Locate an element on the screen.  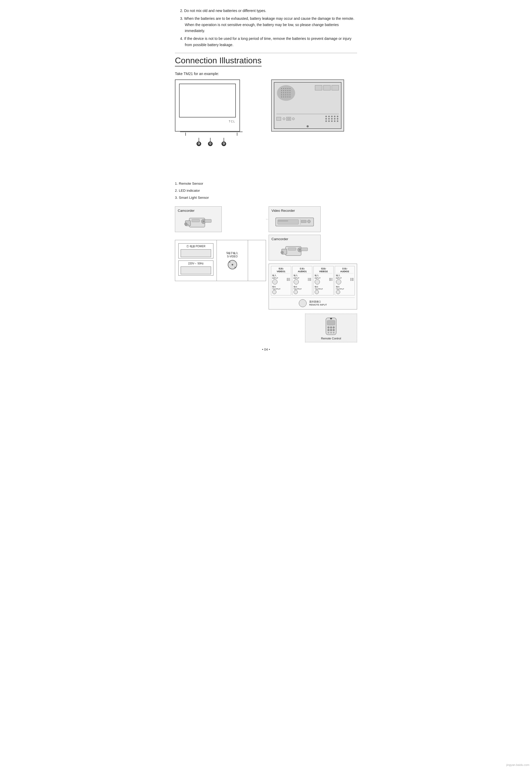
panel-bottom-dot is located at coordinates (308, 126).